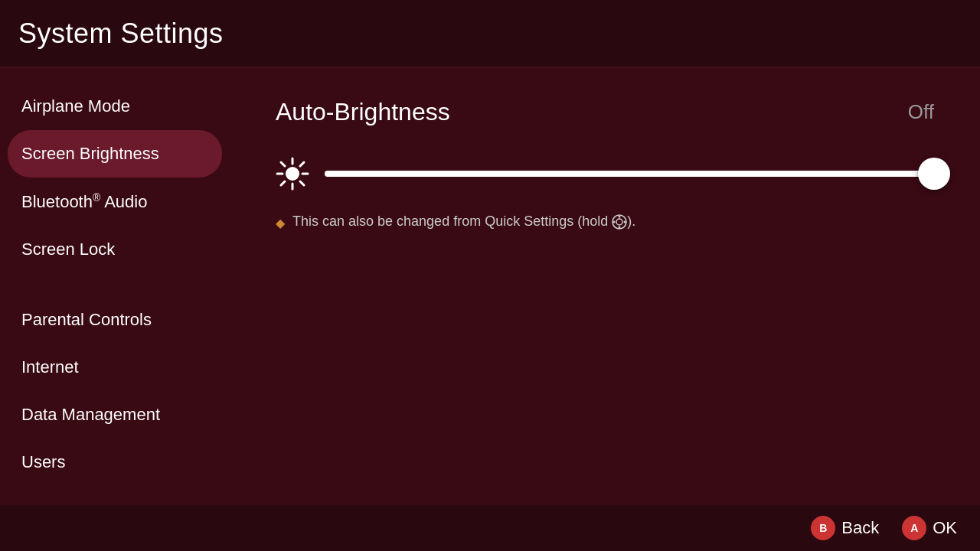 The height and width of the screenshot is (551, 980). What do you see at coordinates (490, 528) in the screenshot?
I see `footer: B Back A OK` at bounding box center [490, 528].